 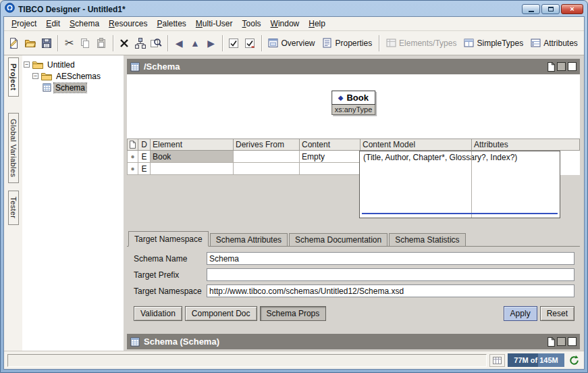 What do you see at coordinates (338, 239) in the screenshot?
I see `tab-schema-documentation: Schema Documentation` at bounding box center [338, 239].